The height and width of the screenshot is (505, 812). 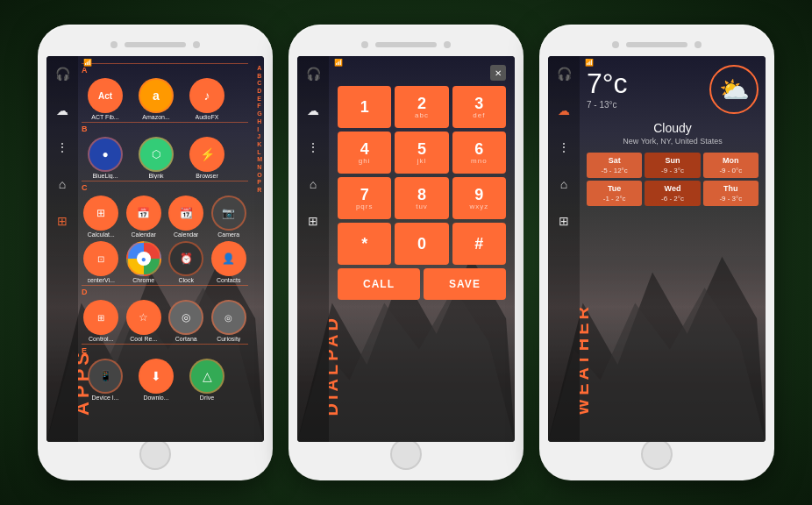 What do you see at coordinates (144, 217) in the screenshot?
I see `app-item-calendar1: 📅 Calendar` at bounding box center [144, 217].